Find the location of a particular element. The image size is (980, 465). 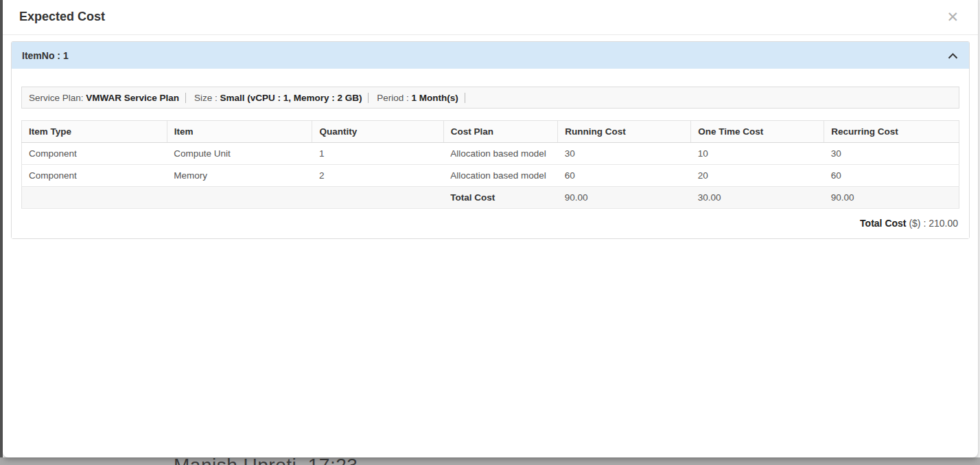

col-running-cost: Running Cost is located at coordinates (625, 132).